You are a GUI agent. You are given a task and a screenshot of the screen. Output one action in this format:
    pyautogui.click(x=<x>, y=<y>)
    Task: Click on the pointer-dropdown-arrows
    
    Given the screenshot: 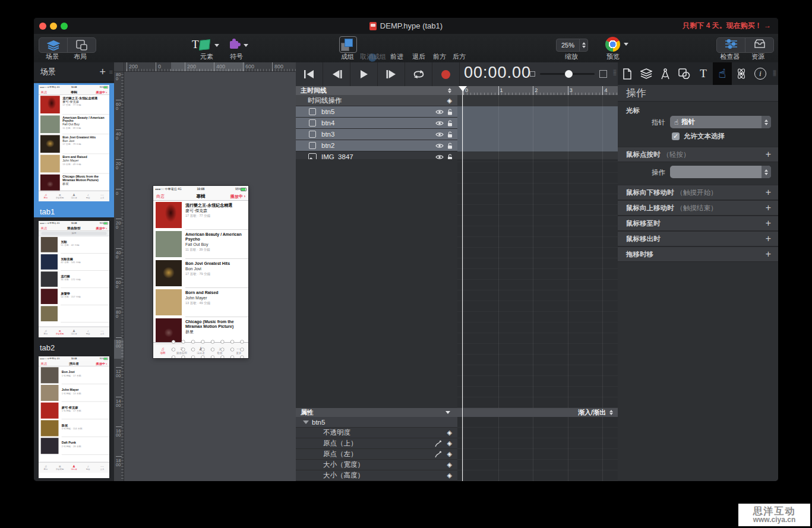 What is the action you would take?
    pyautogui.click(x=766, y=122)
    